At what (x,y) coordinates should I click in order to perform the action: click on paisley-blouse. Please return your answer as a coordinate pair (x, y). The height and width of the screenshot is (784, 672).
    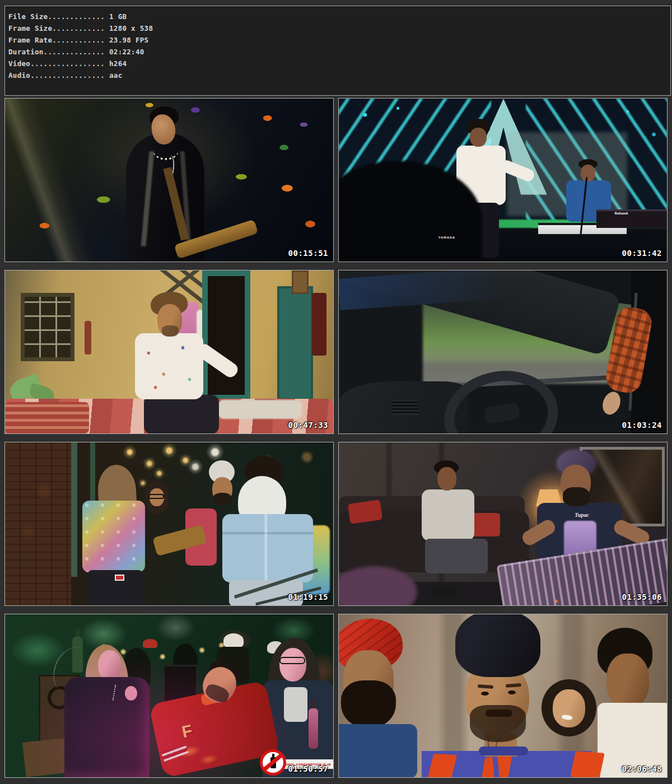
    Looking at the image, I should click on (114, 536).